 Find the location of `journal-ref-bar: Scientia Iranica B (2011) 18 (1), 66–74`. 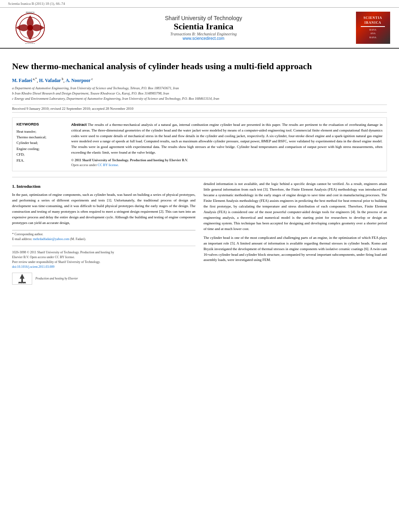

journal-ref-bar: Scientia Iranica B (2011) 18 (1), 66–74 is located at coordinates (200, 4).